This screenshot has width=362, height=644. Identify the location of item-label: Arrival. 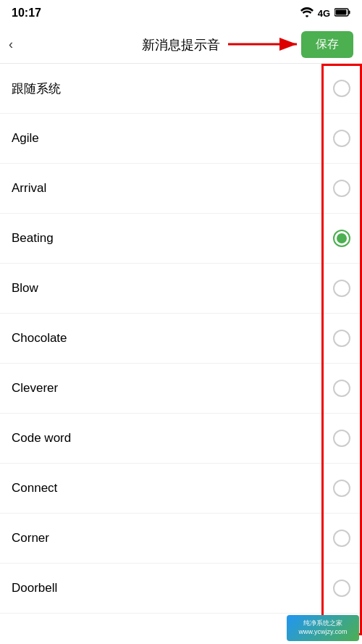
(29, 188).